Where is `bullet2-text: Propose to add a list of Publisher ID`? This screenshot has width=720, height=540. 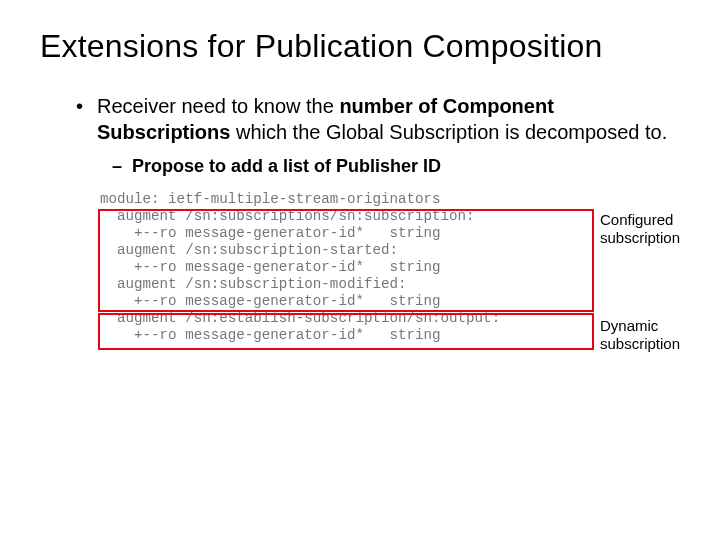
bullet2-text: Propose to add a list of Publisher ID is located at coordinates (286, 166).